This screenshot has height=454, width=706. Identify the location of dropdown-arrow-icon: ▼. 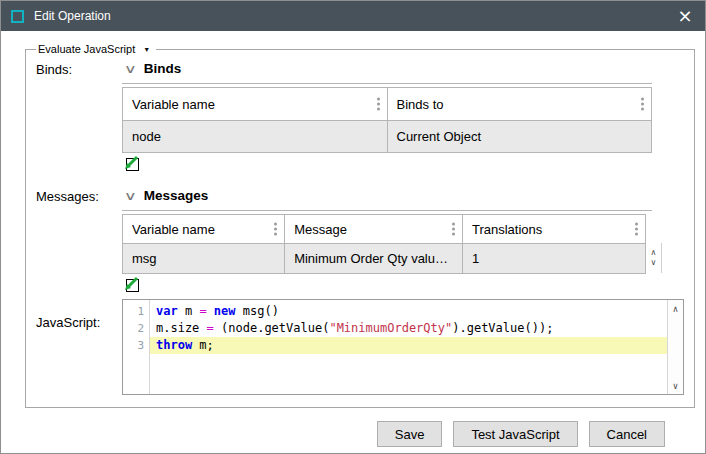
(146, 50).